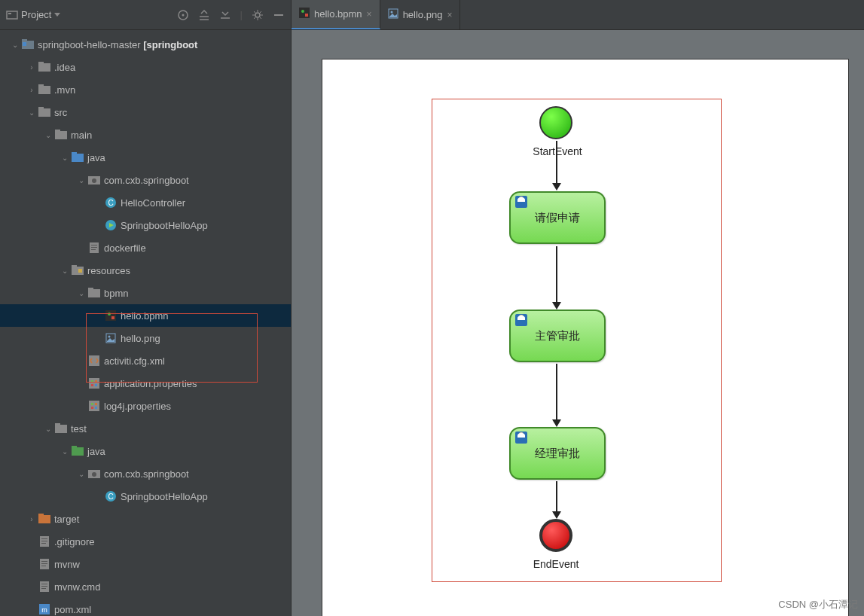  I want to click on tree-node-label: .idea, so click(65, 68).